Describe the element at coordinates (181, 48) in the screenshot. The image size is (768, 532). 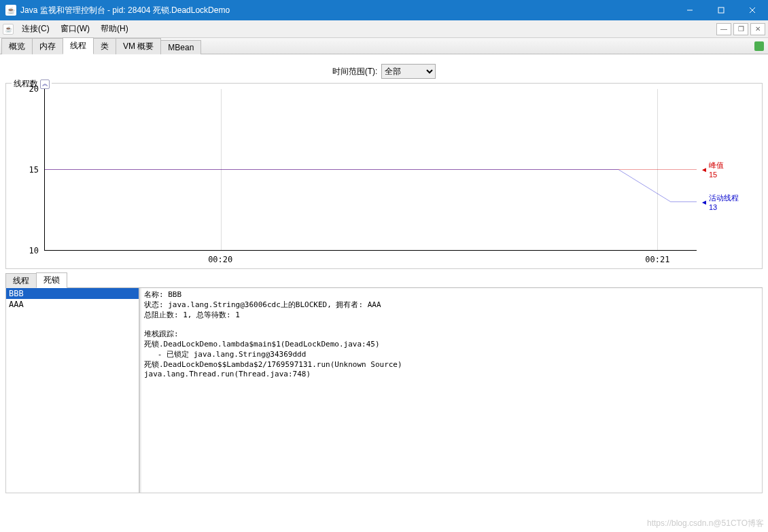
I see `tab-mbean: MBean` at that location.